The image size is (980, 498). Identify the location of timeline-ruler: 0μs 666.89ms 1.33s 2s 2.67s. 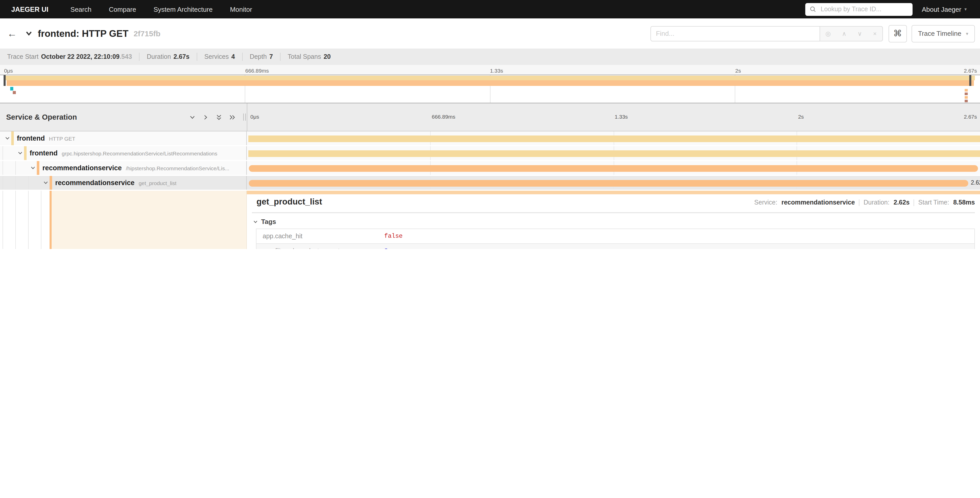
(614, 117).